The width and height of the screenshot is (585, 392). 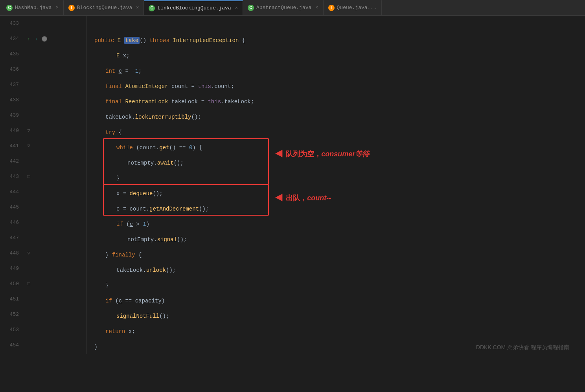 What do you see at coordinates (237, 8) in the screenshot?
I see `tab-close-linkedblockingqueue: ×` at bounding box center [237, 8].